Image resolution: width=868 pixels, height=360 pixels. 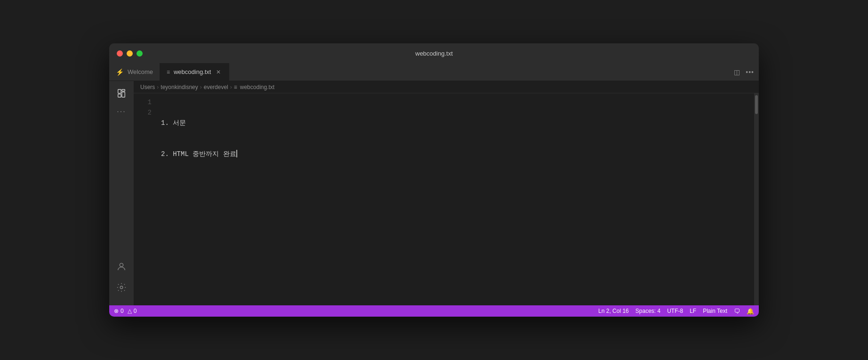 What do you see at coordinates (756, 105) in the screenshot?
I see `scrollbar-thumb` at bounding box center [756, 105].